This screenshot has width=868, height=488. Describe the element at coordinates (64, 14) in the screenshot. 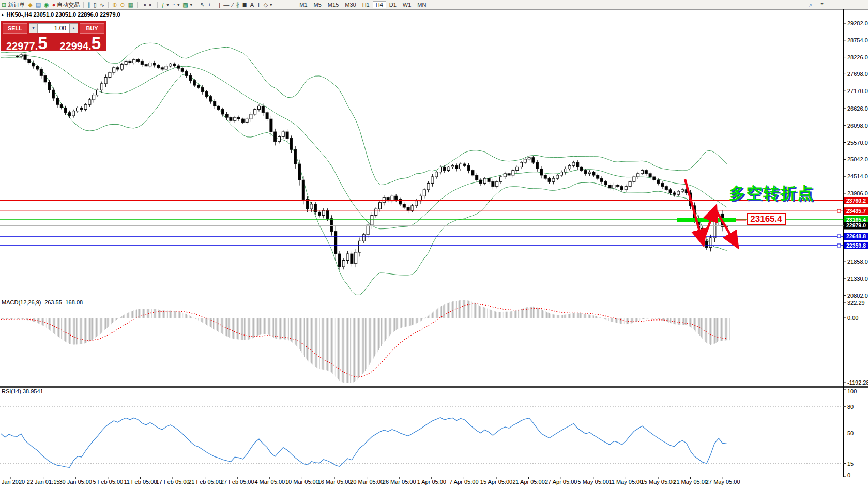

I see `chart-title-text: HK50-,H4 23051.0 23051.0 22896.0 22979.0` at that location.